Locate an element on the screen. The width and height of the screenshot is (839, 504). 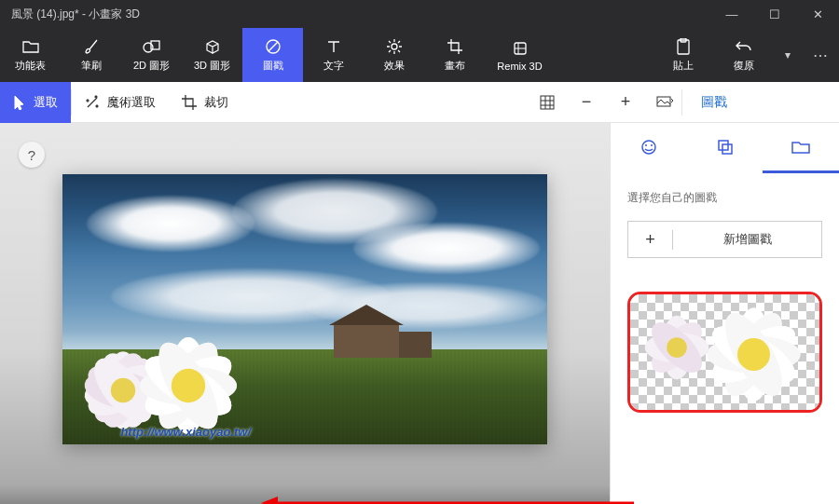
flower-sticker-placed is located at coordinates (165, 390).